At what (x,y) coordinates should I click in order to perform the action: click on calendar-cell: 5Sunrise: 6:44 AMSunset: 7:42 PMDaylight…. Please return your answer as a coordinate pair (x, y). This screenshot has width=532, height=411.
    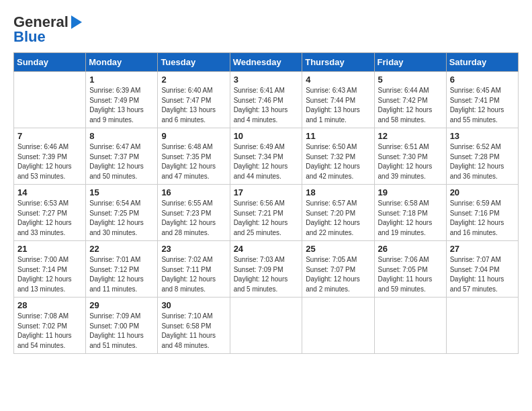
    Looking at the image, I should click on (410, 100).